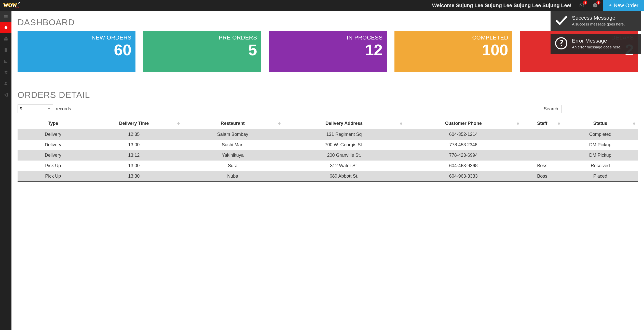 The width and height of the screenshot is (644, 330). What do you see at coordinates (596, 44) in the screenshot?
I see `toast-error: Error MessageAn error message goes here.` at bounding box center [596, 44].